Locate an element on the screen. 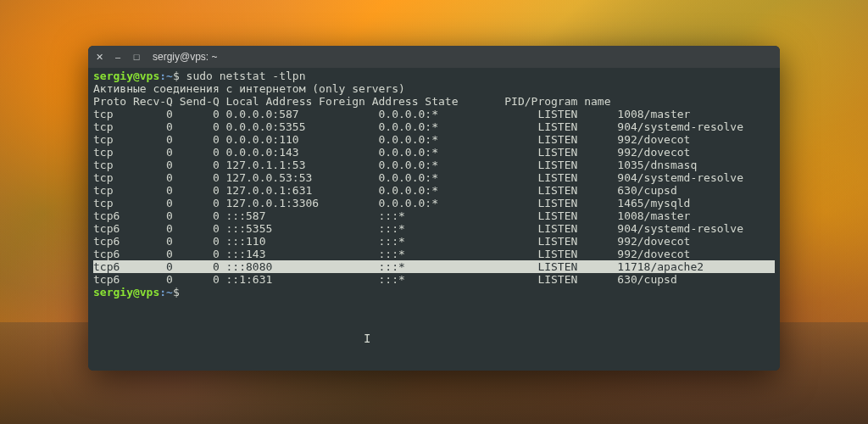 This screenshot has width=868, height=424. table-row: tcp6 0 0 :::110 :::* LISTEN 992/dovecot is located at coordinates (434, 241).